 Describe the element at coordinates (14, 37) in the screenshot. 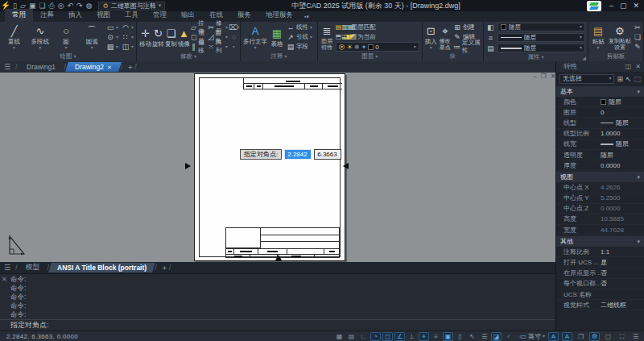

I see `line-button: ╱ 直线▾` at that location.